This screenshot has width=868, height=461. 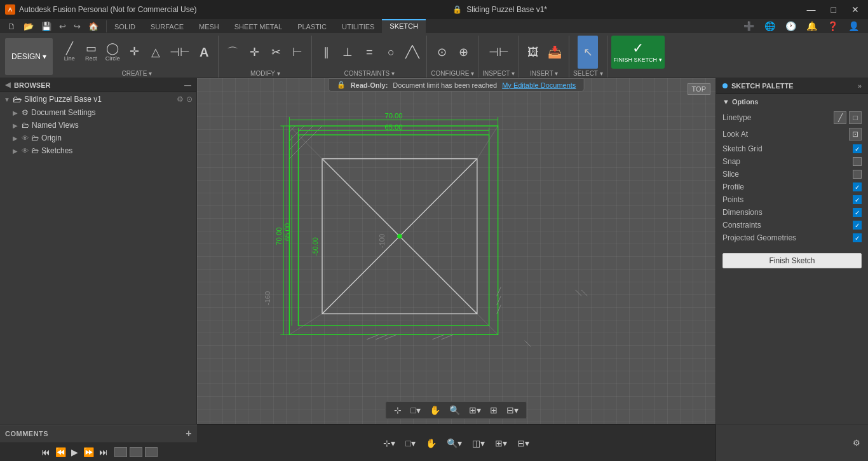 I want to click on grid-settings-btn: ⊟▾, so click(x=512, y=410).